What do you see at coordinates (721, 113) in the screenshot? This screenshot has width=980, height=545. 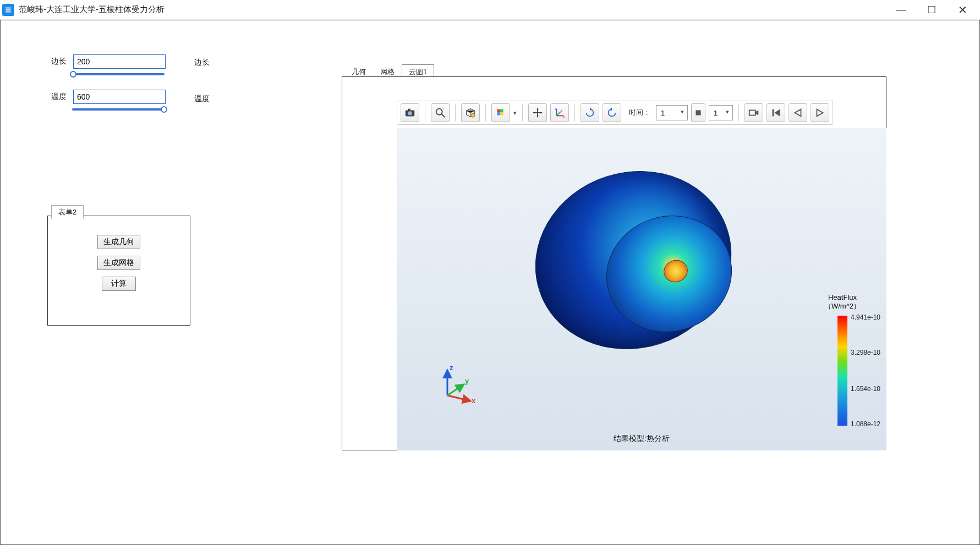 I see `frame-select: 1` at bounding box center [721, 113].